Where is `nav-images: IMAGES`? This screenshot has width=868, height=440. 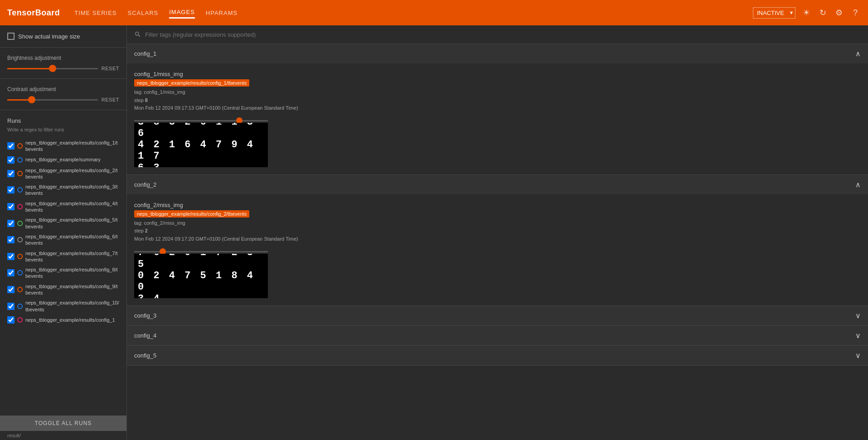
nav-images: IMAGES is located at coordinates (182, 13).